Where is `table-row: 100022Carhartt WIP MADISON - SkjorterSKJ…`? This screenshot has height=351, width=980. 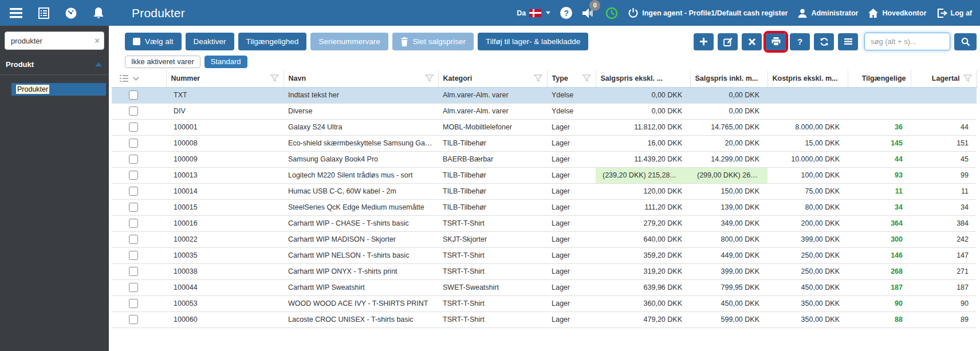 table-row: 100022Carhartt WIP MADISON - SkjorterSKJ… is located at coordinates (544, 239).